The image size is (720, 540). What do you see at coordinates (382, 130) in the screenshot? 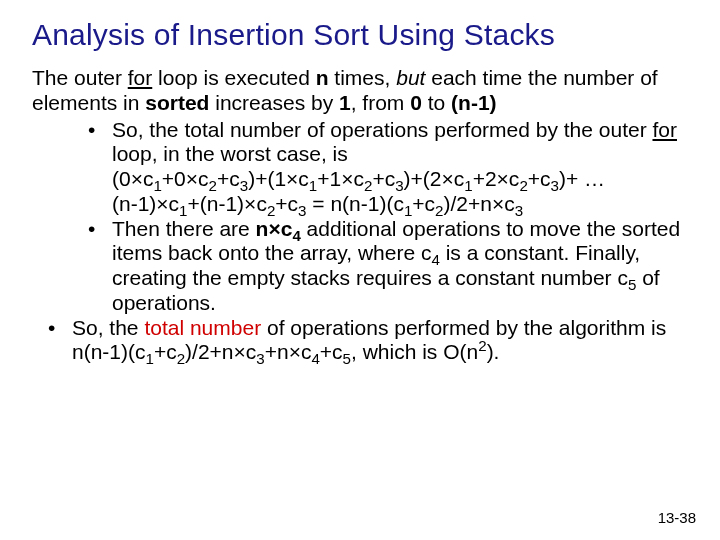
I see `text: So, the total number of operations perfo…` at bounding box center [382, 130].